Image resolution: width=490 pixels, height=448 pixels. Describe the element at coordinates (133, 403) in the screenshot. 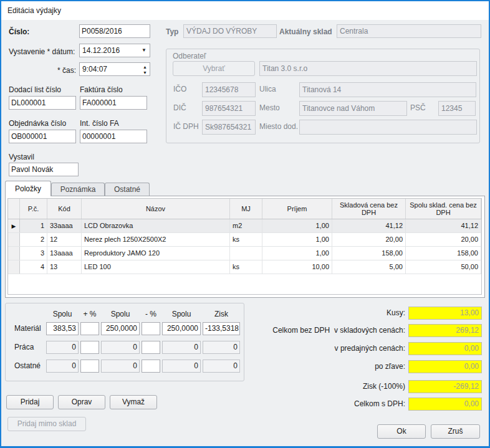

I see `vymaz-button: Vymaž` at that location.